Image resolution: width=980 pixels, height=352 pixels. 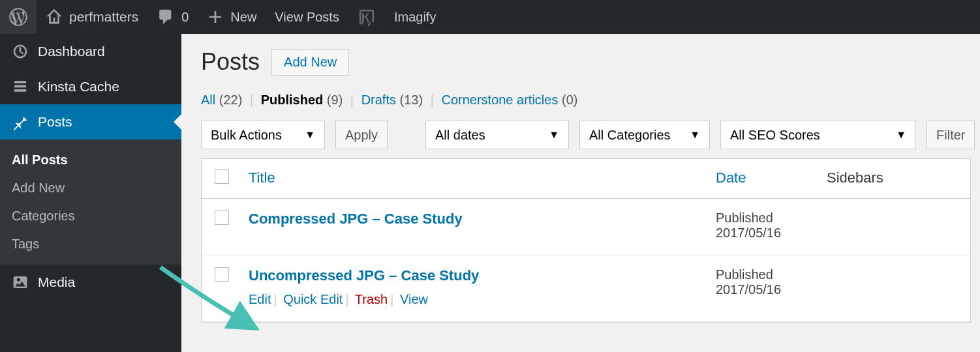 What do you see at coordinates (414, 299) in the screenshot?
I see `view-link: View` at bounding box center [414, 299].